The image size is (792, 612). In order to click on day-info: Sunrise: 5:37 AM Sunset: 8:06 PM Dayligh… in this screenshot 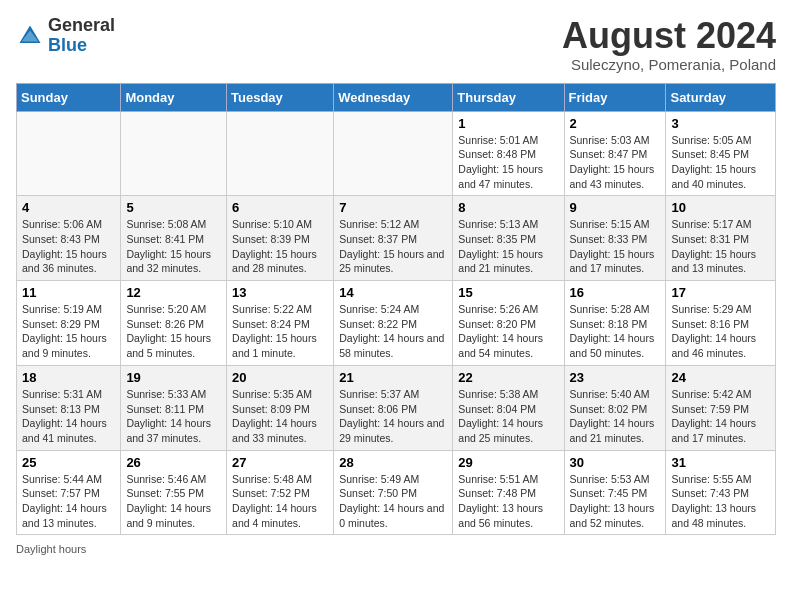, I will do `click(393, 416)`.